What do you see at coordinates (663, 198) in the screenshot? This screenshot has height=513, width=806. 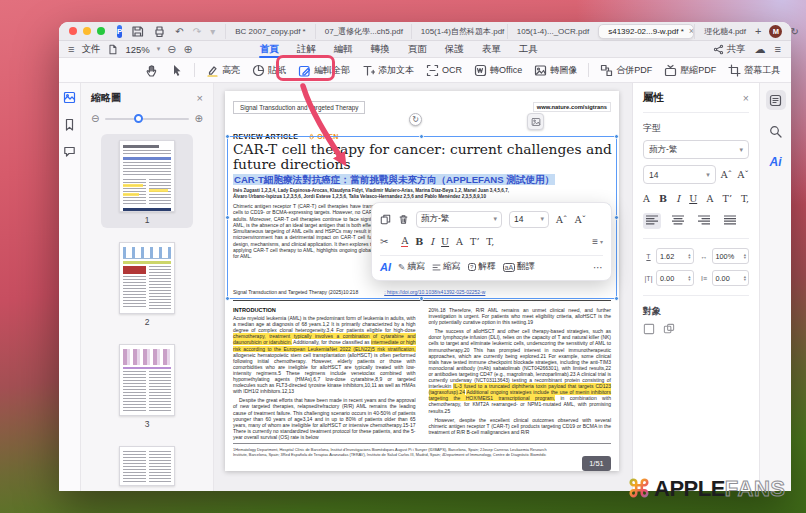 I see `props-bold-button: B` at bounding box center [663, 198].